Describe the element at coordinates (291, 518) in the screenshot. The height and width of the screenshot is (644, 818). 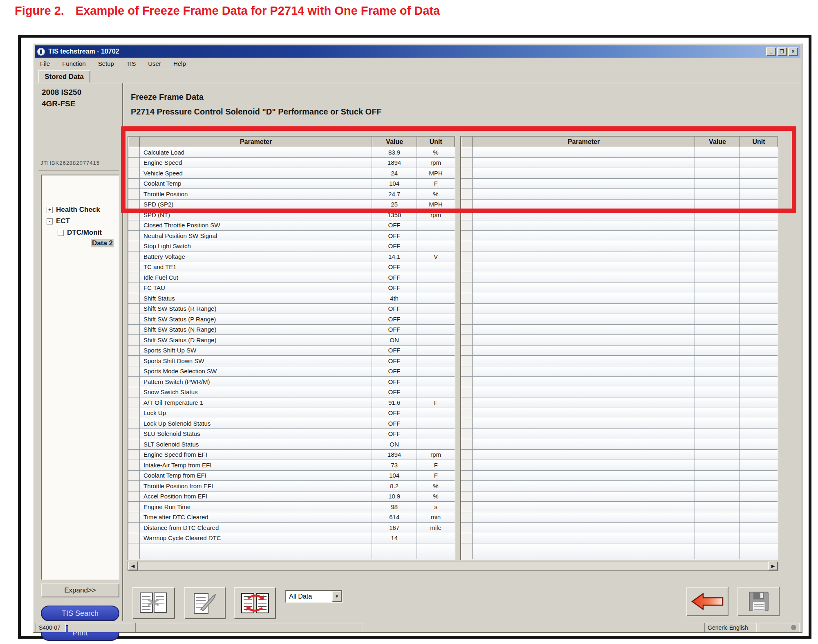
I see `table-row: Time after DTC Cleared614min` at that location.